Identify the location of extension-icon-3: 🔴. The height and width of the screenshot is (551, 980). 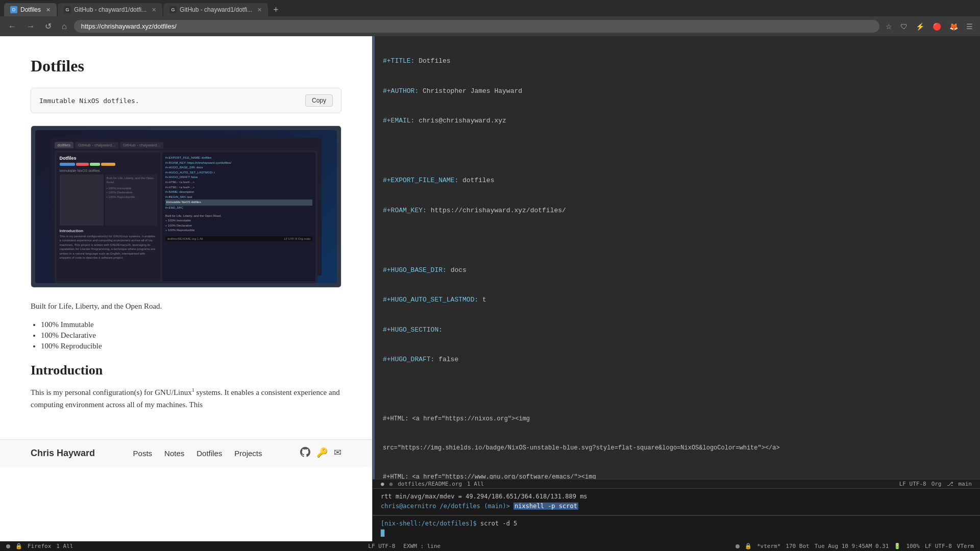
(937, 27).